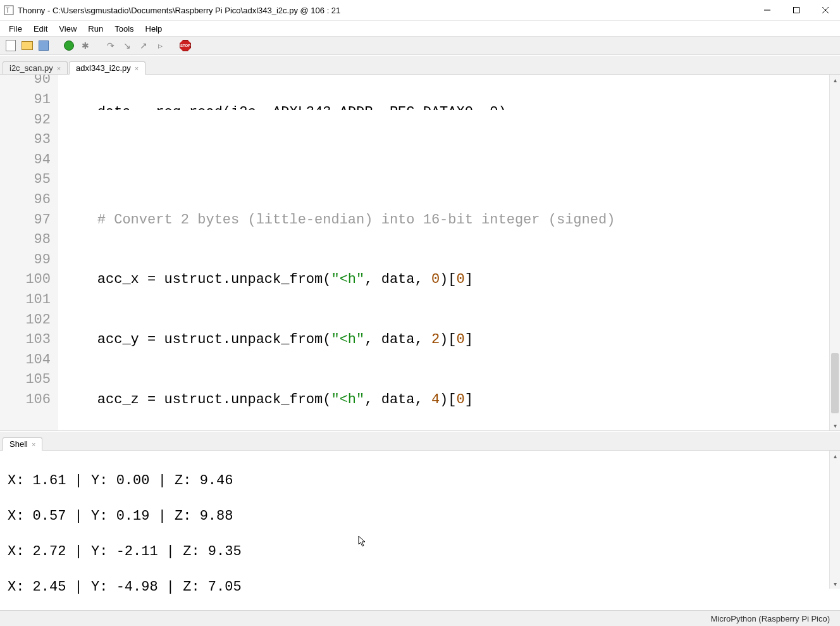 The width and height of the screenshot is (840, 626). Describe the element at coordinates (420, 65) in the screenshot. I see `editor-tab-bar: i2c_scan.py × adxl343_i2c.py ×` at that location.